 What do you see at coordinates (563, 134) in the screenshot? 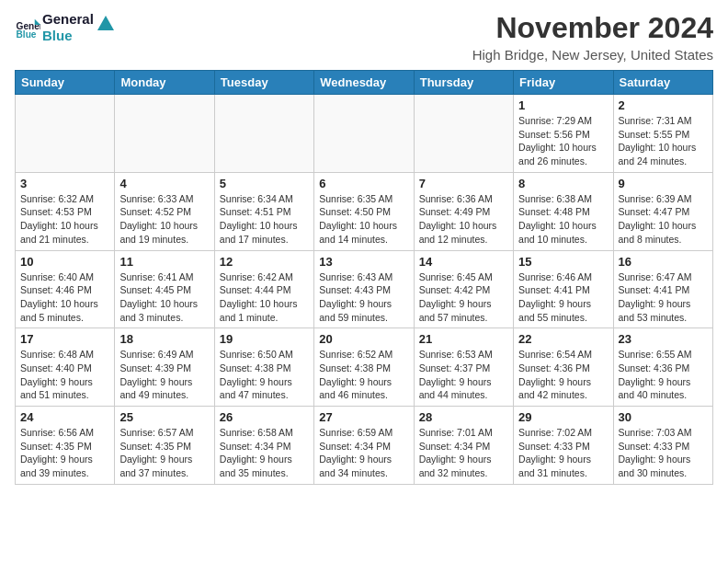
I see `calendar-cell: 1Sunrise: 7:29 AM Sunset: 5:56 PM Daylig…` at bounding box center [563, 134].